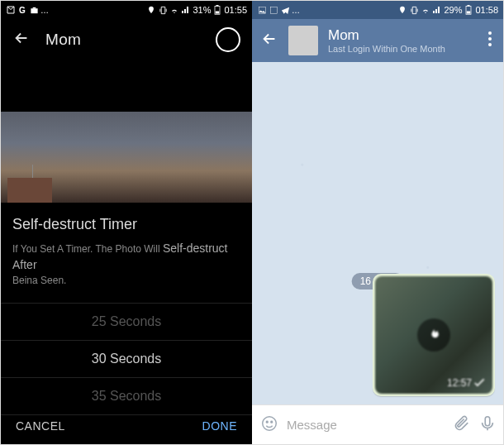 The image size is (504, 445). What do you see at coordinates (202, 10) in the screenshot?
I see `battery-percent: 31%` at bounding box center [202, 10].